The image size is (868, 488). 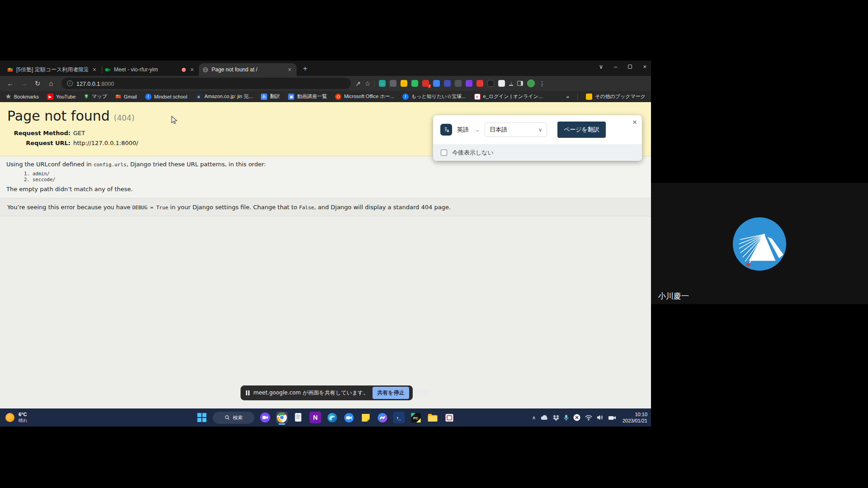 What do you see at coordinates (415, 83) in the screenshot?
I see `evernote-extension-icon` at bounding box center [415, 83].